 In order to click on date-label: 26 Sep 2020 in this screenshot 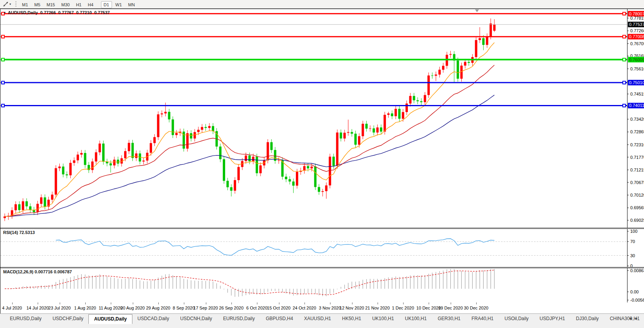, I will do `click(231, 308)`.